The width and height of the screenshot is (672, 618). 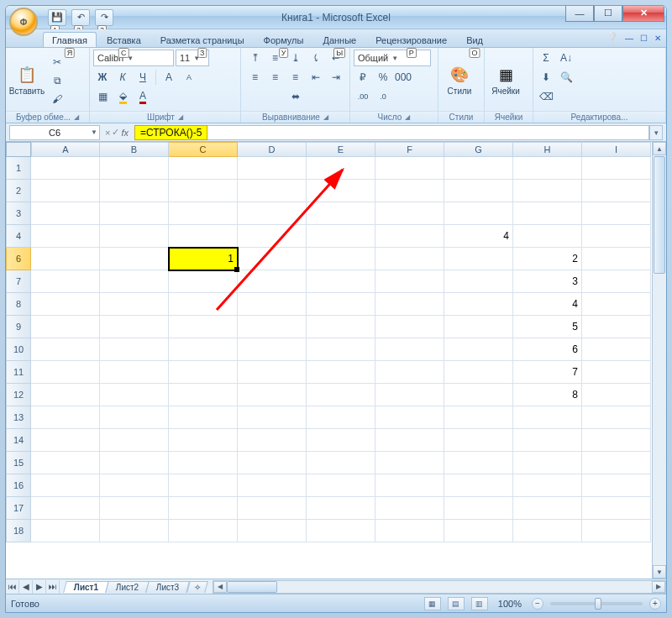 I want to click on tab-pagelayout: Разметка страницыЗ, so click(x=202, y=39).